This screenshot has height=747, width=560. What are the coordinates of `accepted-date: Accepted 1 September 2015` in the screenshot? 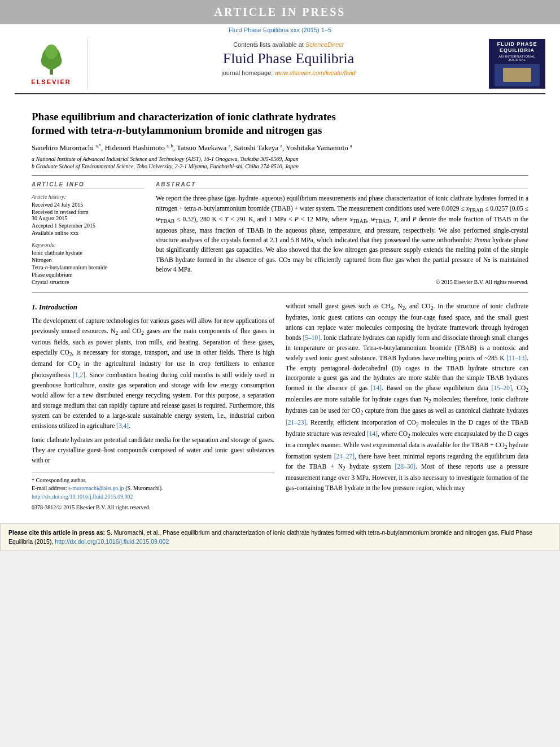 It's located at (88, 226).